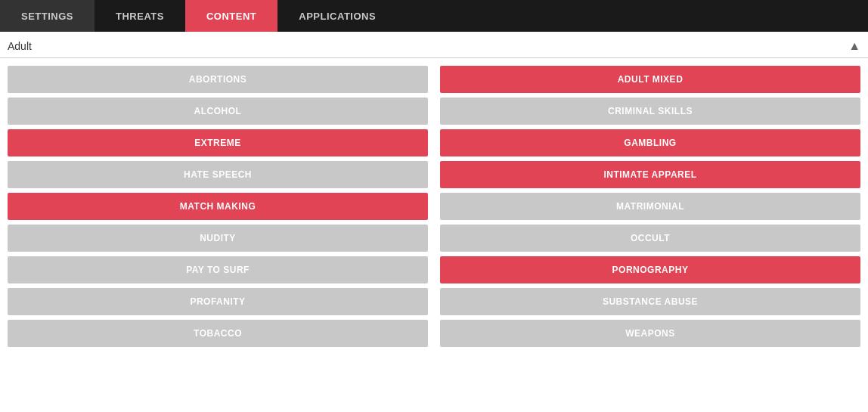  Describe the element at coordinates (650, 143) in the screenshot. I see `category-btn-gambling: GAMBLING` at that location.